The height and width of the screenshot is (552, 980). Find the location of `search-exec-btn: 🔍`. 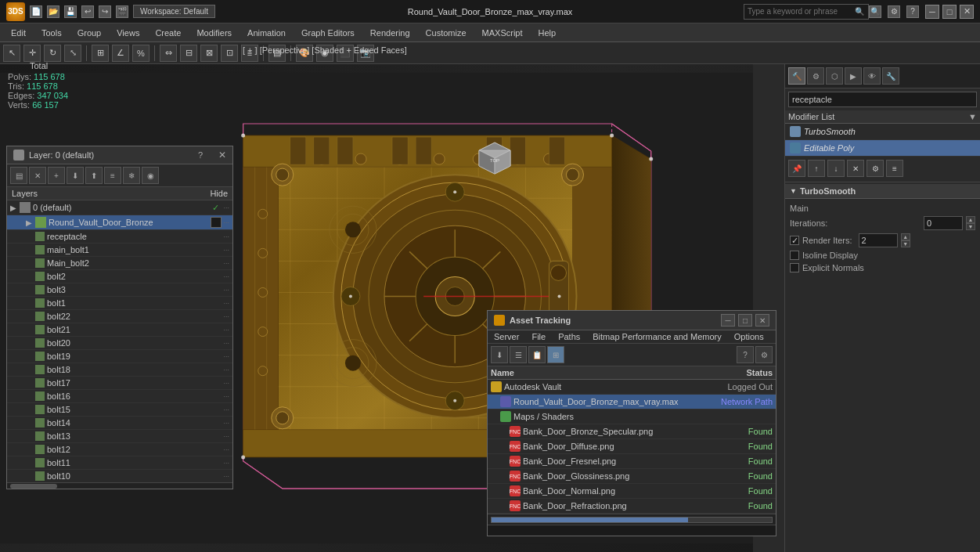

search-exec-btn: 🔍 is located at coordinates (875, 12).